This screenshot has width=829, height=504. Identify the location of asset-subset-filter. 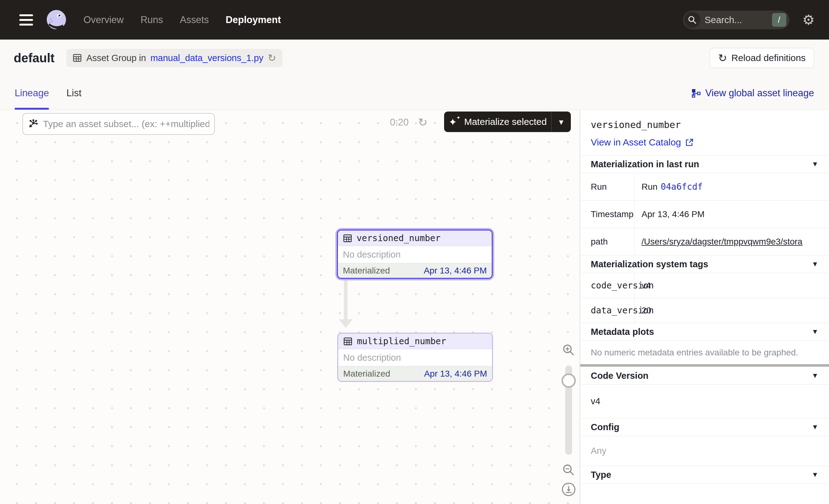
(119, 124).